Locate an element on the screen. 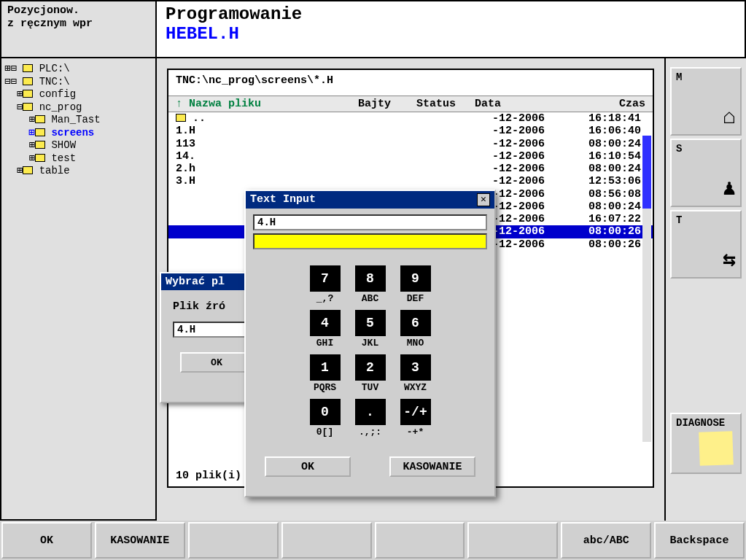  active-file: HEBEL.H is located at coordinates (451, 34).